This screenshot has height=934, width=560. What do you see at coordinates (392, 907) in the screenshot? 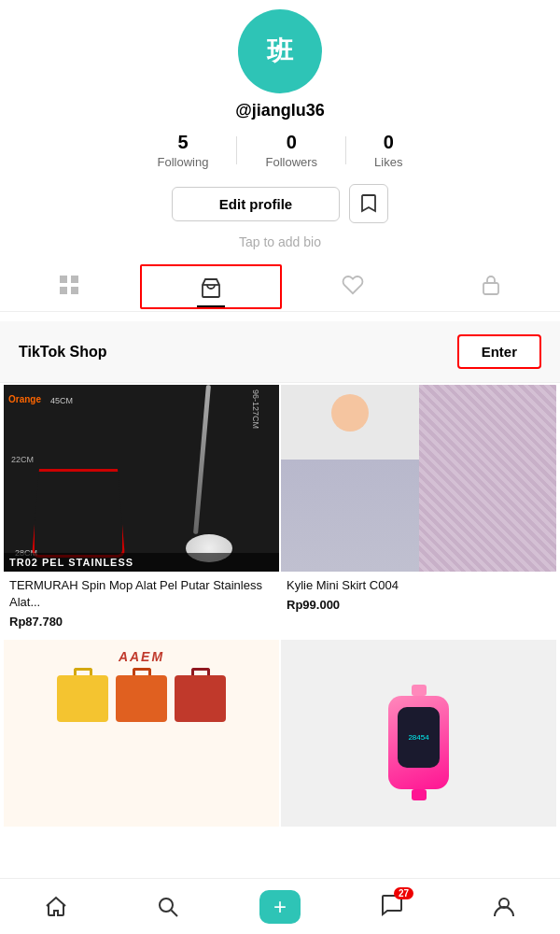
I see `messages-wrapper: 27` at bounding box center [392, 907].